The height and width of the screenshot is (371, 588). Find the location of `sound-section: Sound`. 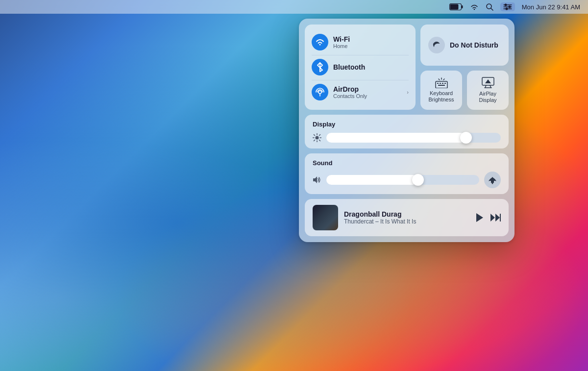

sound-section: Sound is located at coordinates (407, 173).